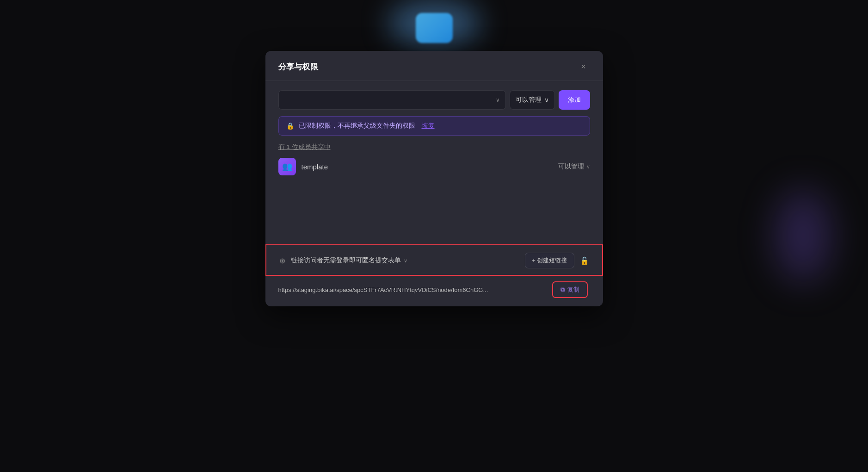 The width and height of the screenshot is (868, 472). Describe the element at coordinates (434, 100) in the screenshot. I see `add-member-row: ∨ 可以管理 ∨ 添加` at that location.